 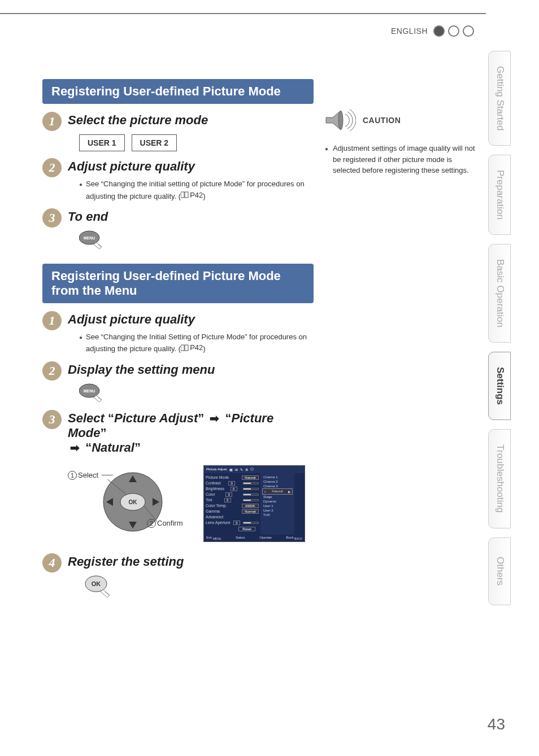 I want to click on top-horizontal-rule, so click(x=243, y=14).